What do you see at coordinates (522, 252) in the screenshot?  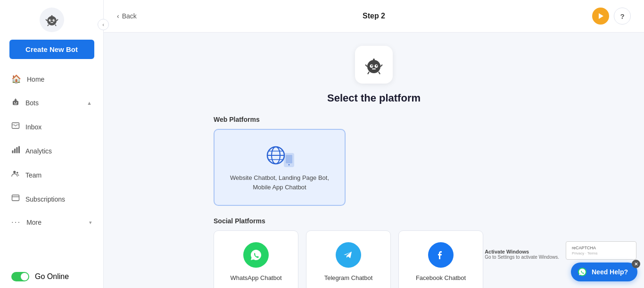 I see `activate-title: Activate Windows` at bounding box center [522, 252].